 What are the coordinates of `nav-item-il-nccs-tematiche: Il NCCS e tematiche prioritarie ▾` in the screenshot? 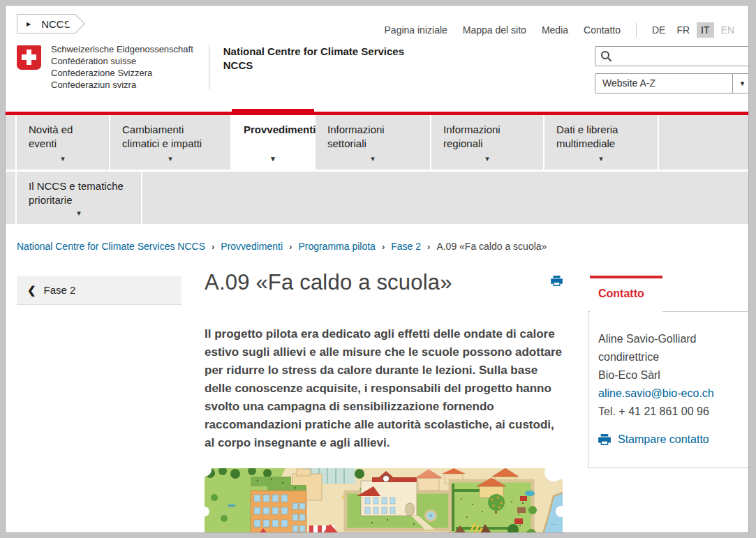 It's located at (79, 198).